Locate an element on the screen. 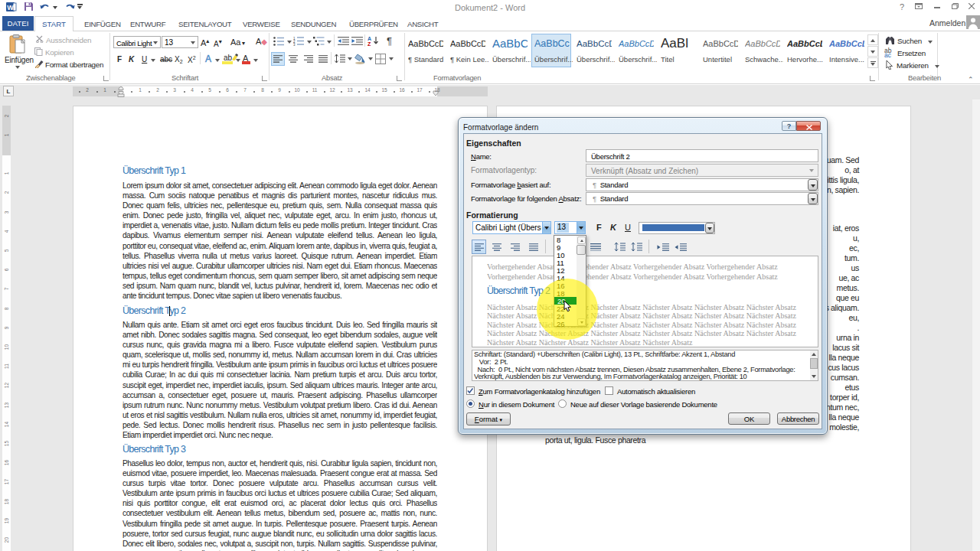 Image resolution: width=980 pixels, height=551 pixels. svg-text: 3 is located at coordinates (294, 44).